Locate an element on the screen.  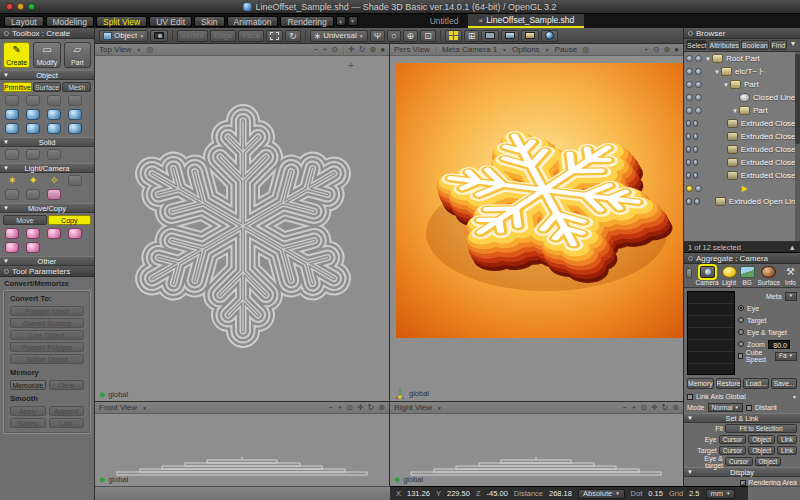
section-other: ▼ Other is located at coordinates (47, 261).